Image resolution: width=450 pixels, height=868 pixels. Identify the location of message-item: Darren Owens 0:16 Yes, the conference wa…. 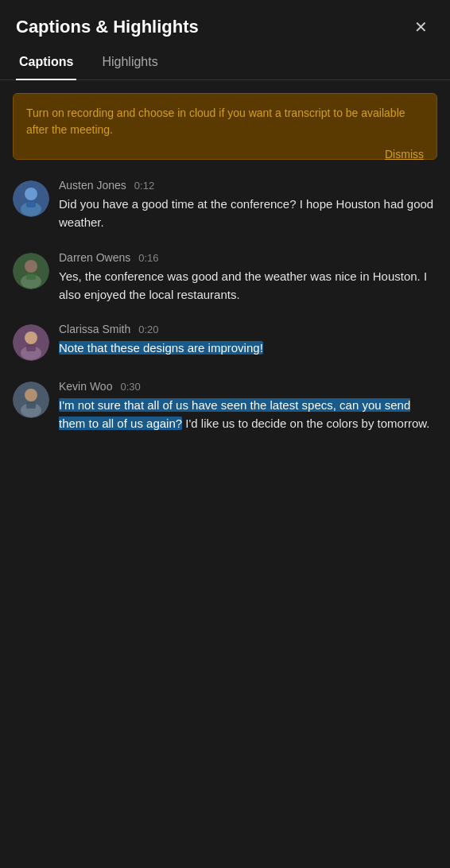
(225, 278).